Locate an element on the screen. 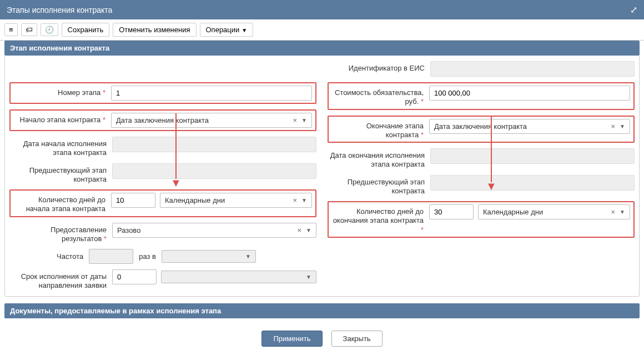 This screenshot has height=360, width=644. window-titlebar: Этапы исполнения контракта ⤢ is located at coordinates (322, 10).